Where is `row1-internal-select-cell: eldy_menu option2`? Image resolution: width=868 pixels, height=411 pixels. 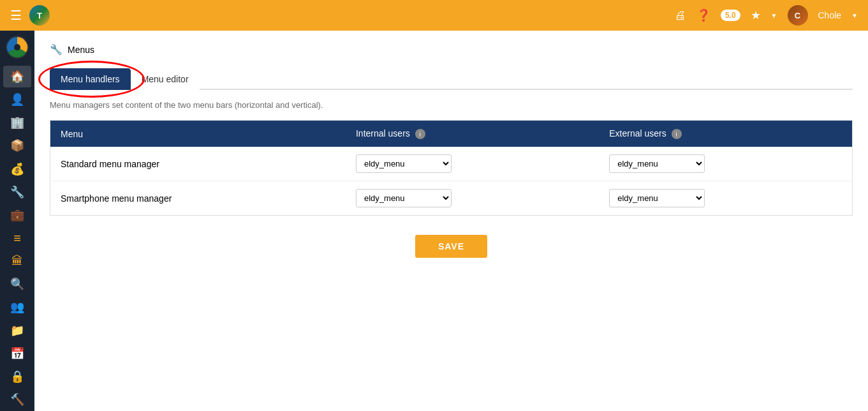 row1-internal-select-cell: eldy_menu option2 is located at coordinates (472, 164).